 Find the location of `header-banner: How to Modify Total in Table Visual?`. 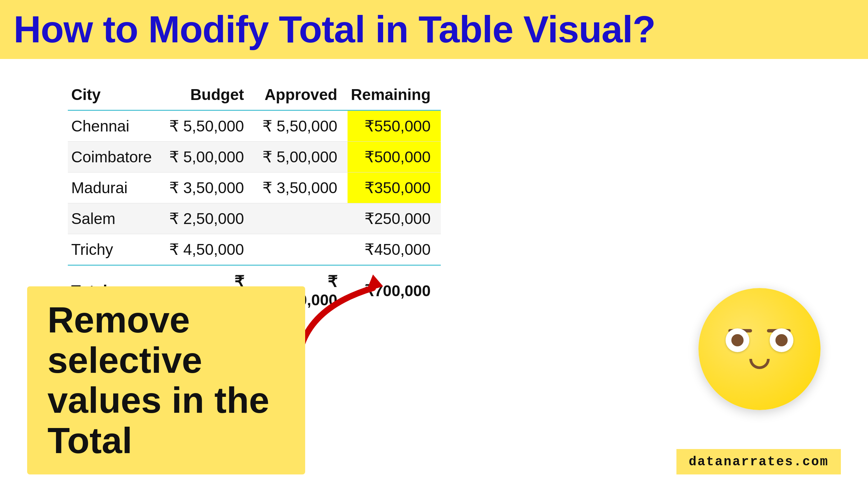

header-banner: How to Modify Total in Table Visual? is located at coordinates (434, 29).